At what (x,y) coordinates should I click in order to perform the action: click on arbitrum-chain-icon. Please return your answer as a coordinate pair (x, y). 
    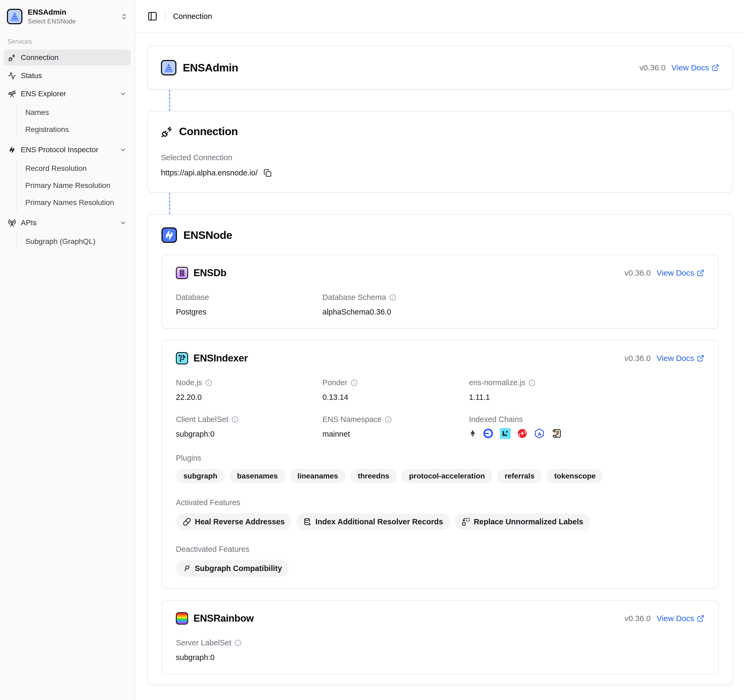
    Looking at the image, I should click on (539, 433).